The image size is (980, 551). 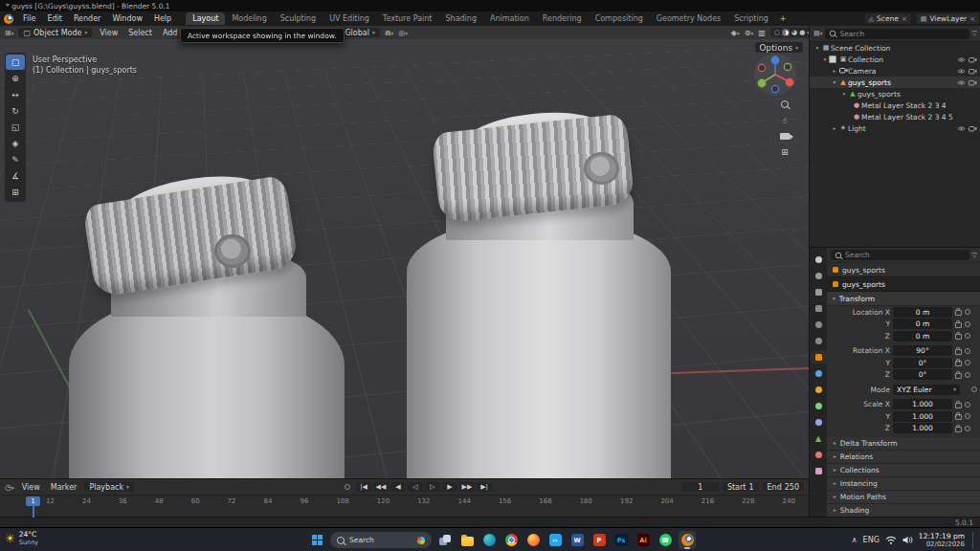 What do you see at coordinates (819, 454) in the screenshot?
I see `tab-material` at bounding box center [819, 454].